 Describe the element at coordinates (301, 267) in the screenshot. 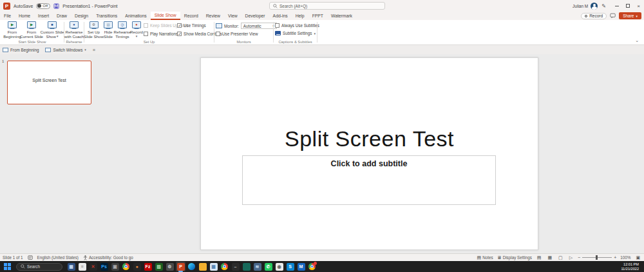

I see `mail-icon: M` at that location.